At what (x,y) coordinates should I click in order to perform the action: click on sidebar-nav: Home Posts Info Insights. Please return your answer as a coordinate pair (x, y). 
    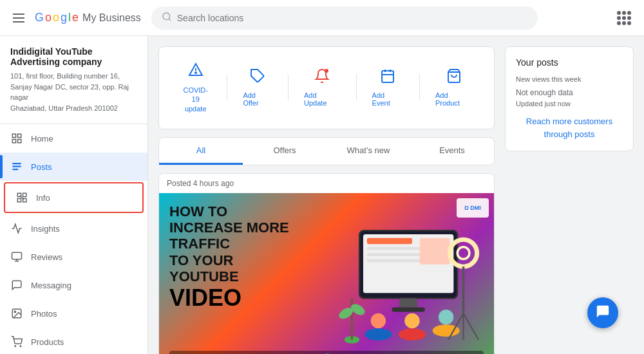
    Looking at the image, I should click on (73, 239).